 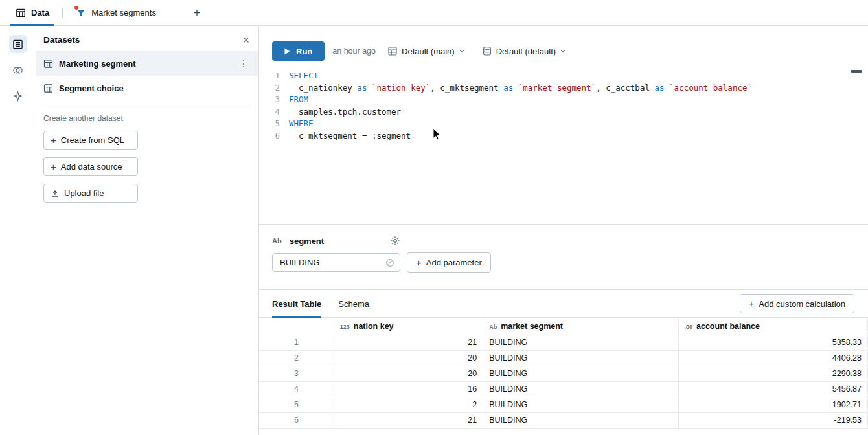 What do you see at coordinates (408, 405) in the screenshot?
I see `table-cell: 2` at bounding box center [408, 405].